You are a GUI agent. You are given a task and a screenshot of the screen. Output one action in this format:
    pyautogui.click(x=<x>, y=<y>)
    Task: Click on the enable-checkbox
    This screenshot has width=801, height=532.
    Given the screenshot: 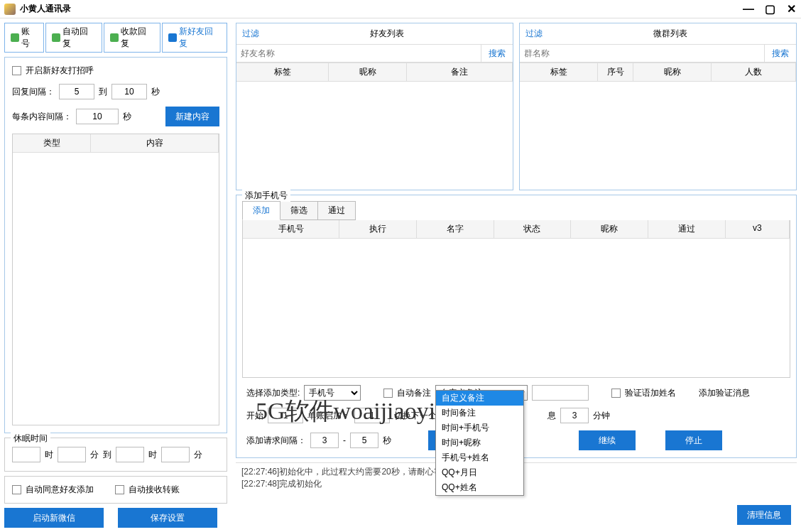 What is the action you would take?
    pyautogui.click(x=17, y=71)
    